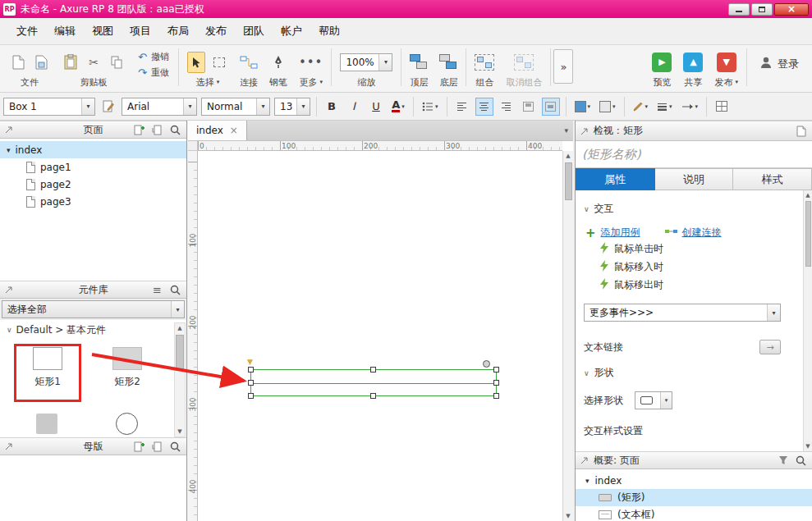  I want to click on align-center-button, so click(484, 107).